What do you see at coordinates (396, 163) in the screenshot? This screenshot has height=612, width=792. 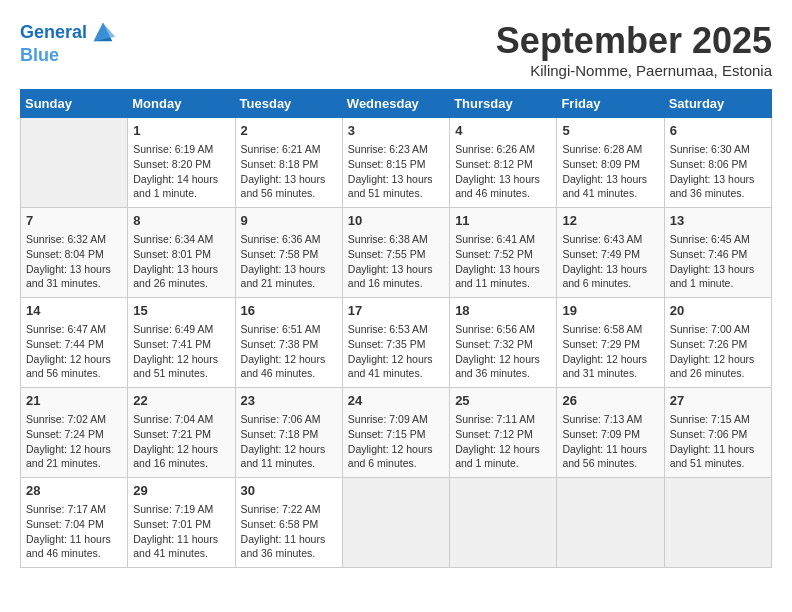 I see `week-row-1: 1Sunrise: 6:19 AM Sunset: 8:20 PM Daylig…` at bounding box center [396, 163].